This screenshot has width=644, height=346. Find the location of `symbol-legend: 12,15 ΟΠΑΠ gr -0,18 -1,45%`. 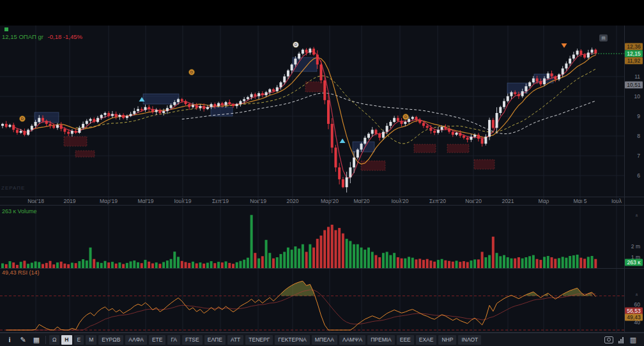

symbol-legend: 12,15 ΟΠΑΠ gr -0,18 -1,45% is located at coordinates (42, 37).